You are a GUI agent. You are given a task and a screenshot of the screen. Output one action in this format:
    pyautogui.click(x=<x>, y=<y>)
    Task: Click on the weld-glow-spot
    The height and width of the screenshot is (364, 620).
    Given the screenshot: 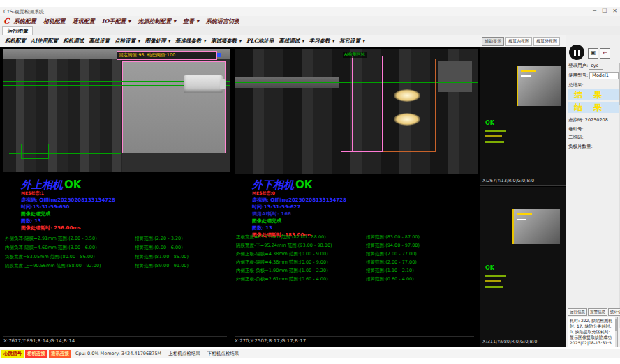 What is the action you would take?
    pyautogui.click(x=407, y=119)
    